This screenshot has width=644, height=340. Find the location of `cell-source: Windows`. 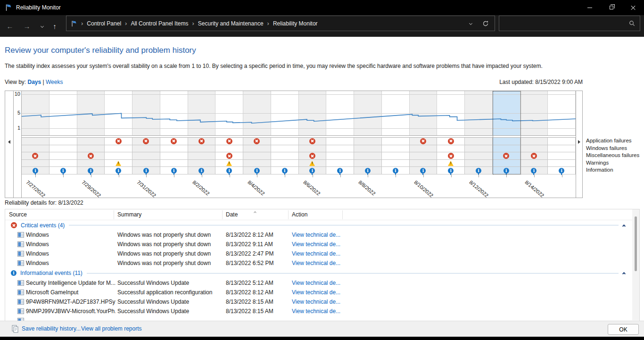

cell-source: Windows is located at coordinates (71, 263).